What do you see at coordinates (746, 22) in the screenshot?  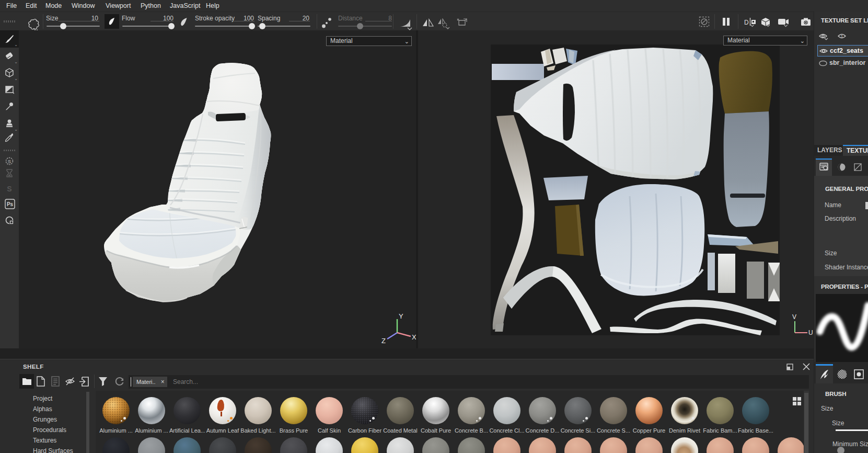 I see `svg-text: D` at bounding box center [746, 22].